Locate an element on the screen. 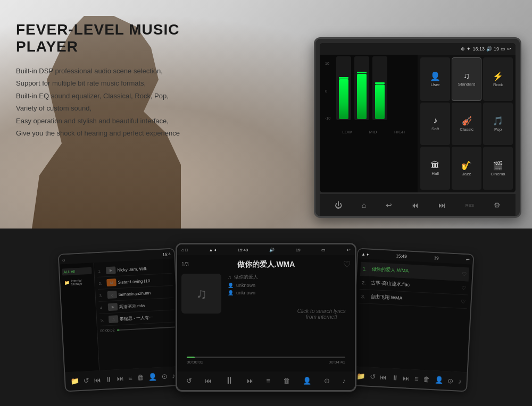  sidebar-all: ALL All is located at coordinates (77, 272).